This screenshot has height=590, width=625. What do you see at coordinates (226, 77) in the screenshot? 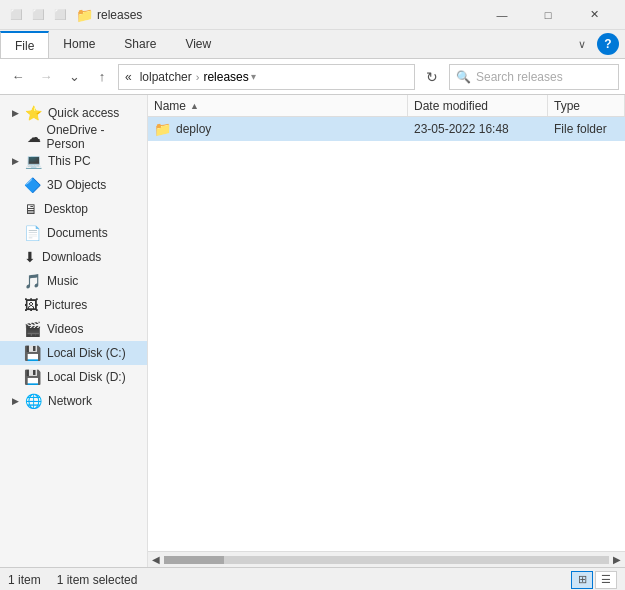
I see `breadcrumb-releases: releases` at bounding box center [226, 77].